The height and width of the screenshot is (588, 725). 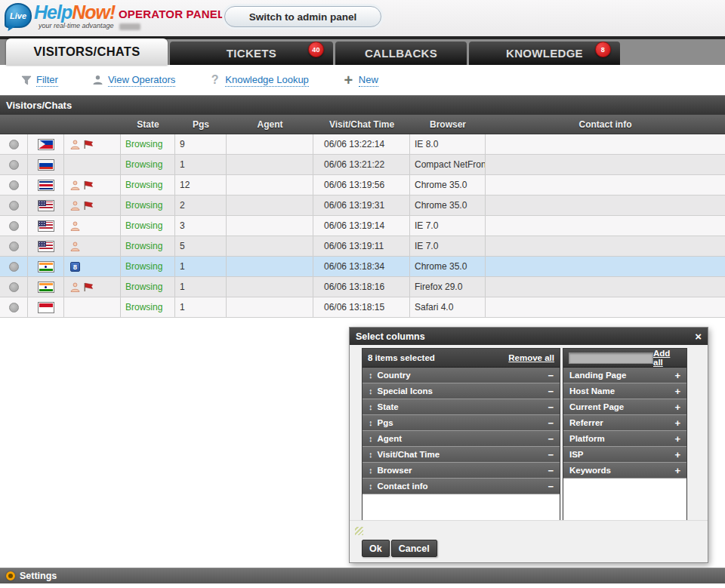 I want to click on country-flag-icon-philippines, so click(x=46, y=145).